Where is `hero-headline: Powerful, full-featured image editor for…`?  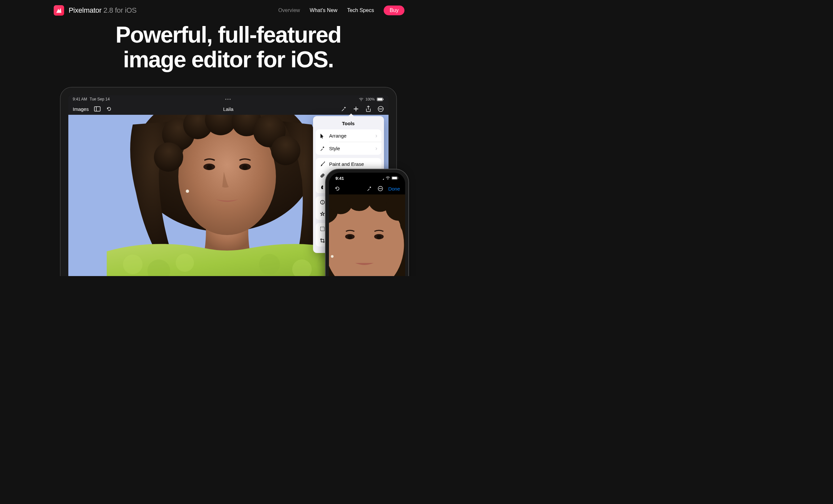
hero-headline: Powerful, full-featured image editor for… is located at coordinates (228, 47).